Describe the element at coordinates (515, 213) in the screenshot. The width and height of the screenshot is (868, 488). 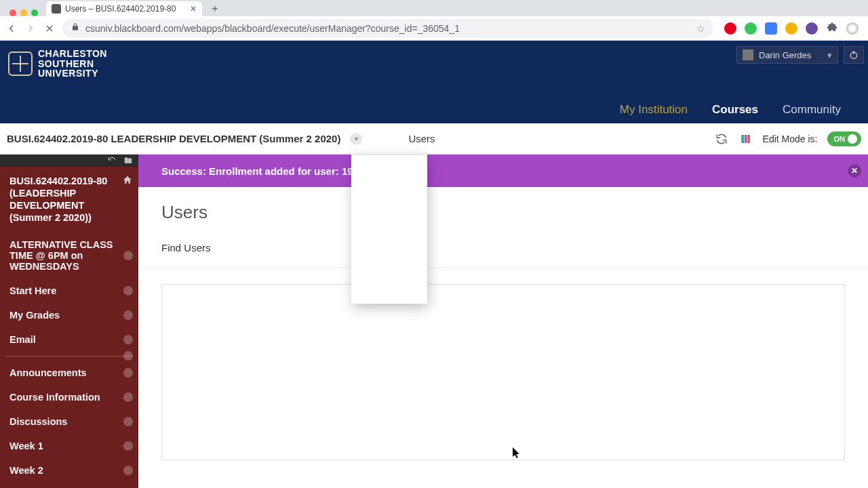
I see `page-title: Users` at that location.